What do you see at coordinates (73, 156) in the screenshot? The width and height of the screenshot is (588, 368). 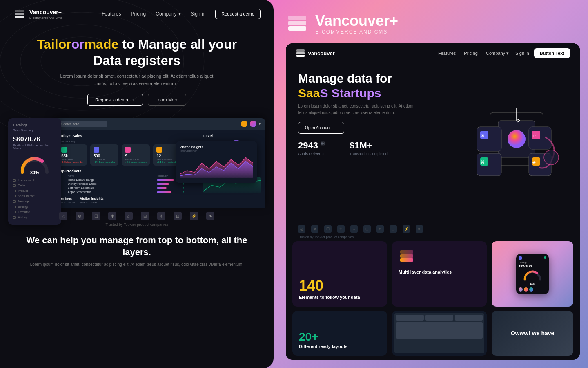 I see `stat-value-sales: $5k` at bounding box center [73, 156].